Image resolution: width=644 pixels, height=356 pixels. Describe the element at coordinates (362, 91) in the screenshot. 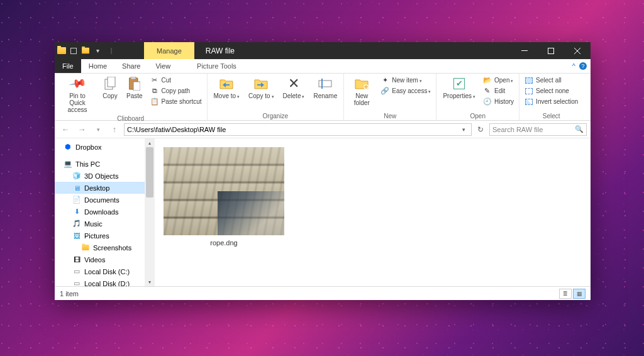

I see `new-folder-button: New folder` at that location.